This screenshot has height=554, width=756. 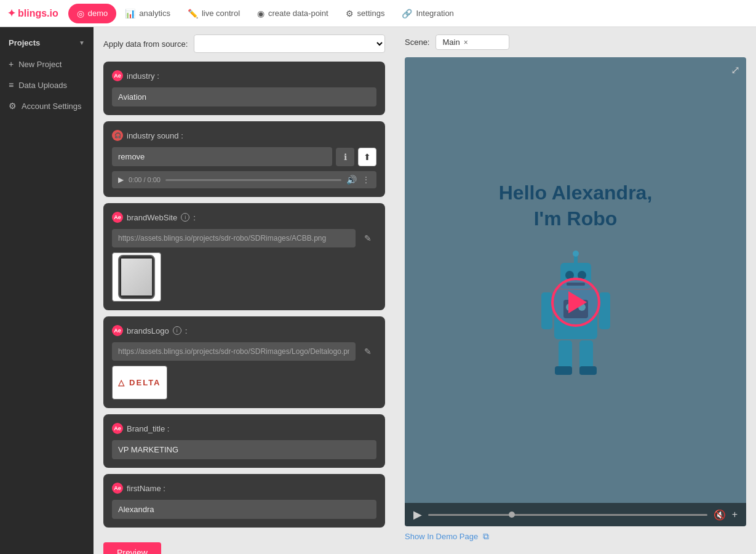 I want to click on tab-settings: ⚙ settings, so click(x=365, y=14).